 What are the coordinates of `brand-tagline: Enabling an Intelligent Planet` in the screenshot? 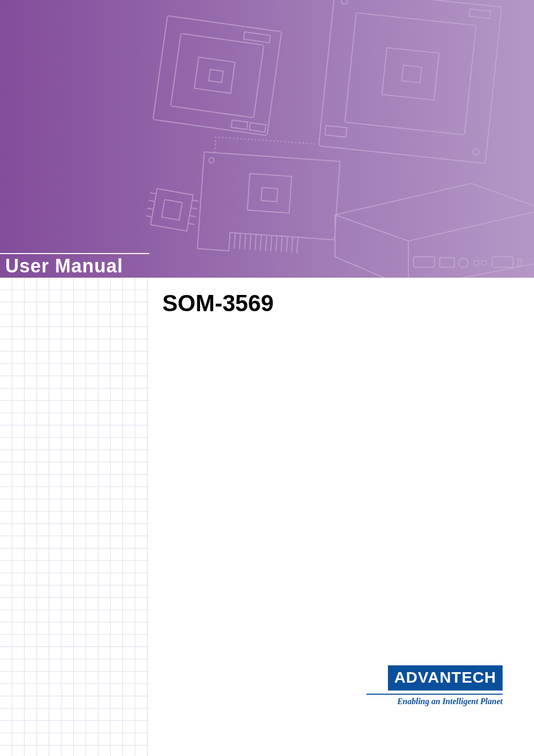 It's located at (435, 702).